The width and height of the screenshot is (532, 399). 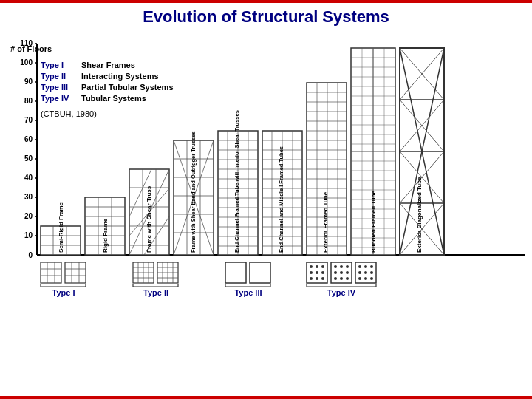 What do you see at coordinates (27, 62) in the screenshot?
I see `svg-text: 100` at bounding box center [27, 62].